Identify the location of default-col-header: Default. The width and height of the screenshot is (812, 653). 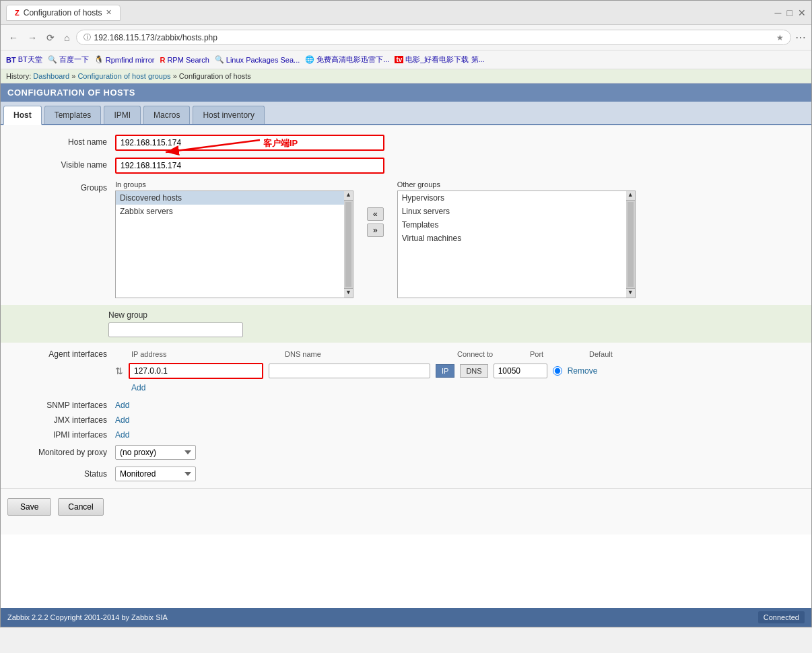
(609, 354).